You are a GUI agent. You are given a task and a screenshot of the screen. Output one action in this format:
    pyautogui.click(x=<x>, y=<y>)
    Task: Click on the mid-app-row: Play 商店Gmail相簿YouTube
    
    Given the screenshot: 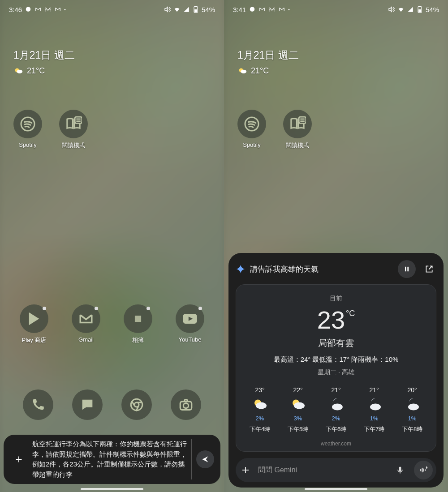 What is the action you would take?
    pyautogui.click(x=112, y=324)
    